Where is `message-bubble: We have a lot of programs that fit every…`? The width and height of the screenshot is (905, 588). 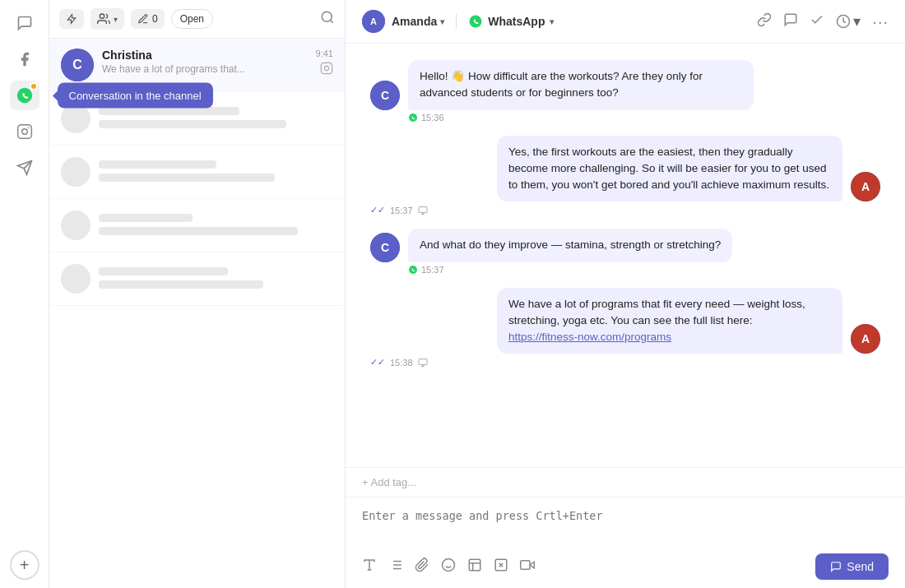 message-bubble: We have a lot of programs that fit every… is located at coordinates (670, 321).